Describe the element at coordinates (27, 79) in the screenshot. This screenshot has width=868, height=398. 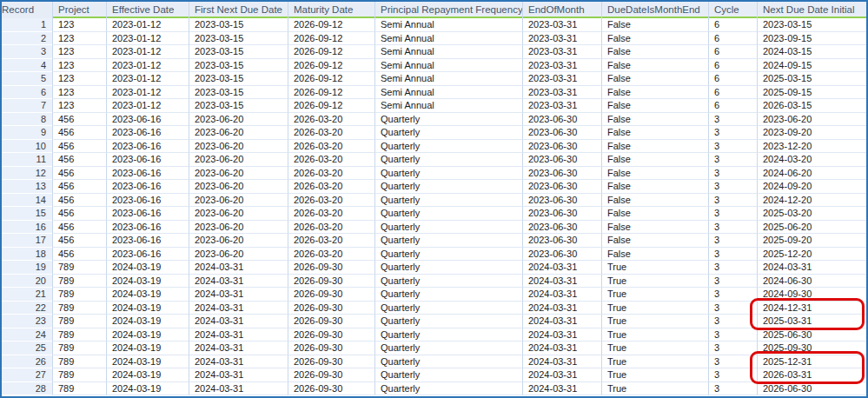
I see `row-header-cell: 5` at that location.